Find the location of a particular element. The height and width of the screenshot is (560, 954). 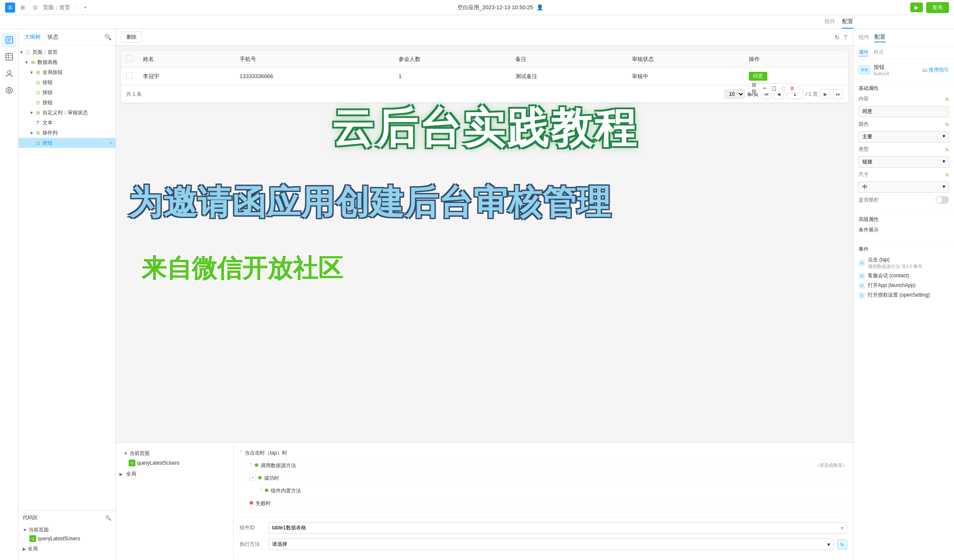

sub-tab-style: 样式 is located at coordinates (879, 53).